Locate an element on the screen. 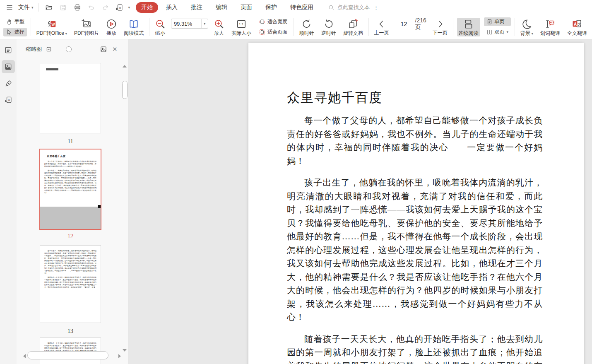 Image resolution: width=592 pixels, height=364 pixels. tab-protect: 保护 is located at coordinates (271, 7).